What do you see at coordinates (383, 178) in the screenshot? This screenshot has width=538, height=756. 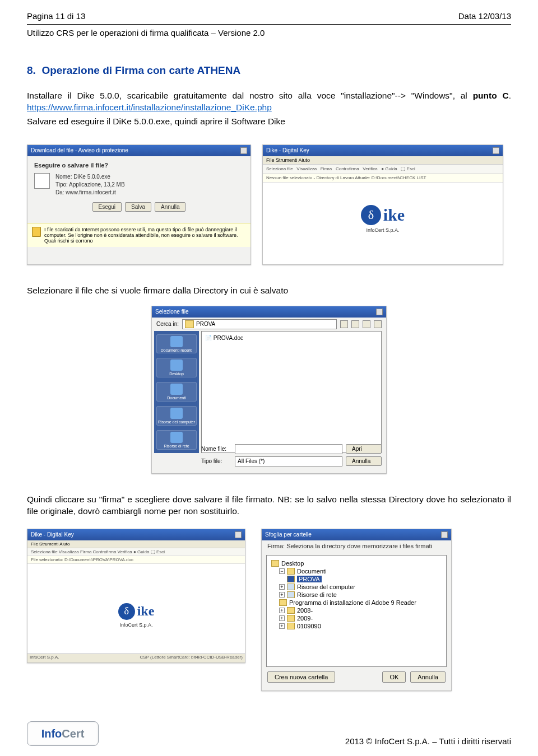 I see `status-bar: Nessun file selezionato - Directory di L…` at bounding box center [383, 178].